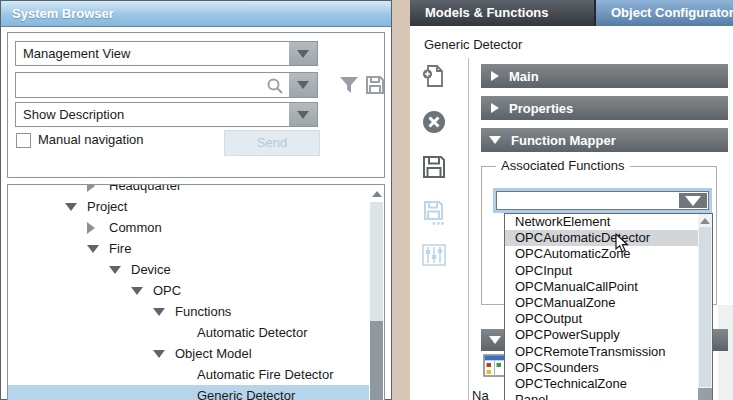 The width and height of the screenshot is (733, 400). What do you see at coordinates (604, 108) in the screenshot?
I see `section-properties: Properties` at bounding box center [604, 108].